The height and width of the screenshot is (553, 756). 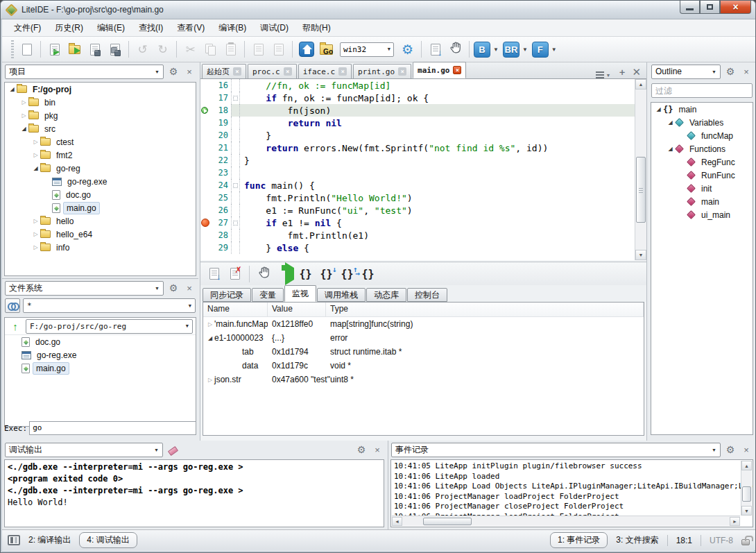 I want to click on editor-tab--: 起始页×, so click(x=224, y=71).